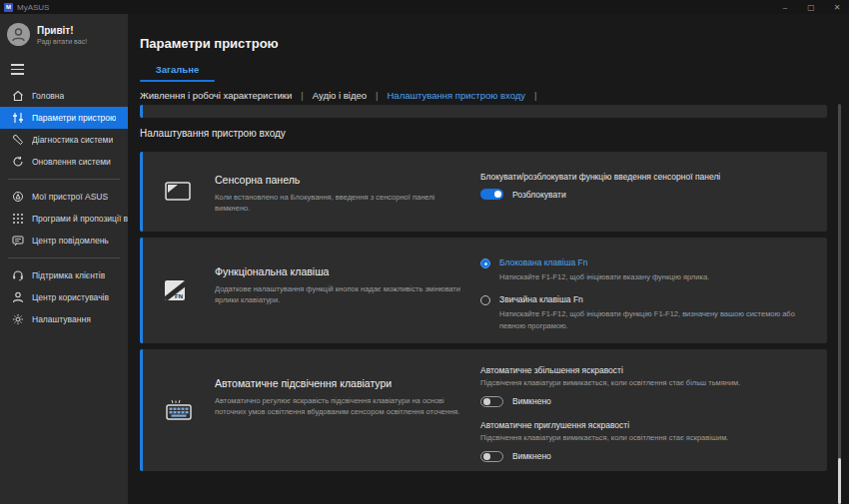 This screenshot has width=849, height=504. I want to click on tab-active-underline, so click(178, 81).